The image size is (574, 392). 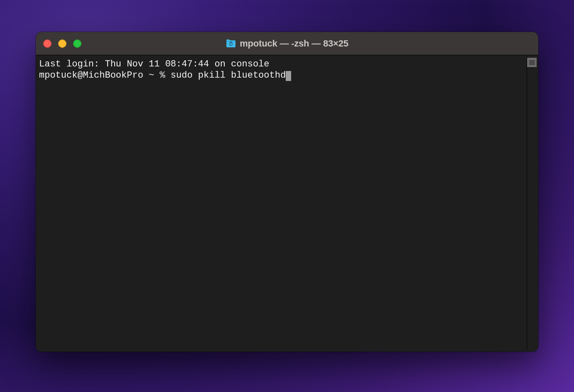 What do you see at coordinates (532, 63) in the screenshot?
I see `lines-icon` at bounding box center [532, 63].